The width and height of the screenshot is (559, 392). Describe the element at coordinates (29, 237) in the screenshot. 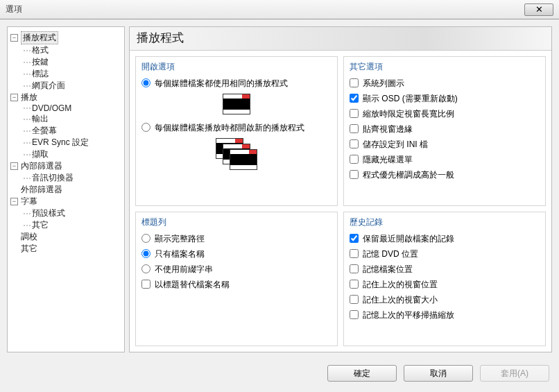

I see `tree-item-tweaks: 調校` at that location.